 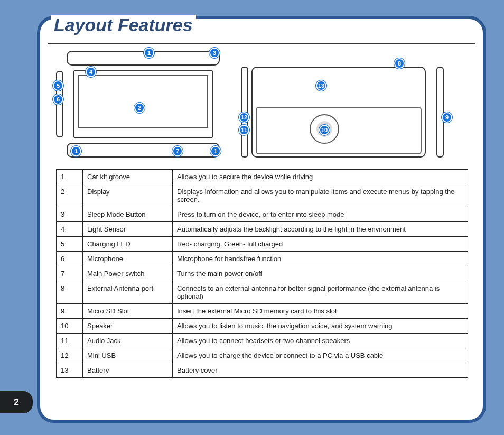 What do you see at coordinates (70, 196) in the screenshot?
I see `feature-number: 2` at bounding box center [70, 196].